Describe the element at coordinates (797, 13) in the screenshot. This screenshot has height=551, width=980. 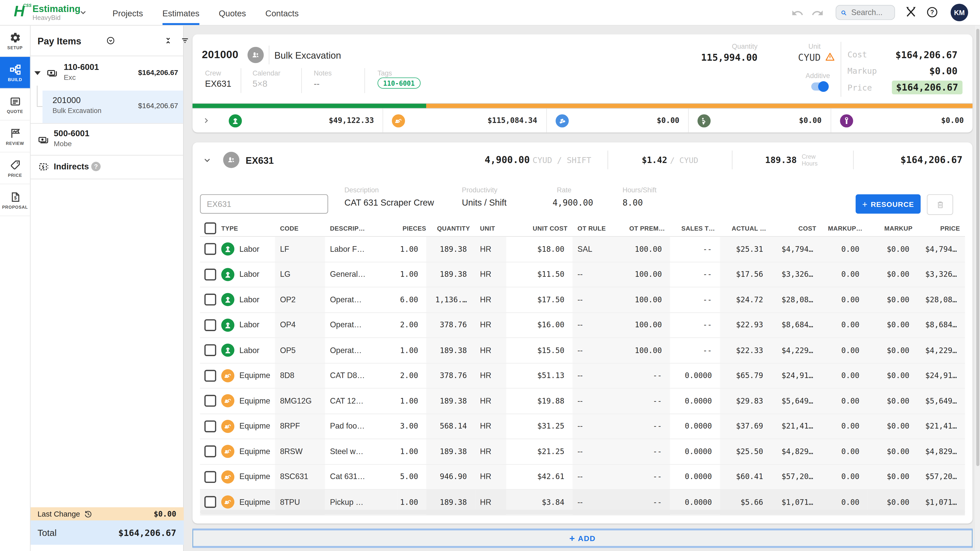
I see `undo-icon` at that location.